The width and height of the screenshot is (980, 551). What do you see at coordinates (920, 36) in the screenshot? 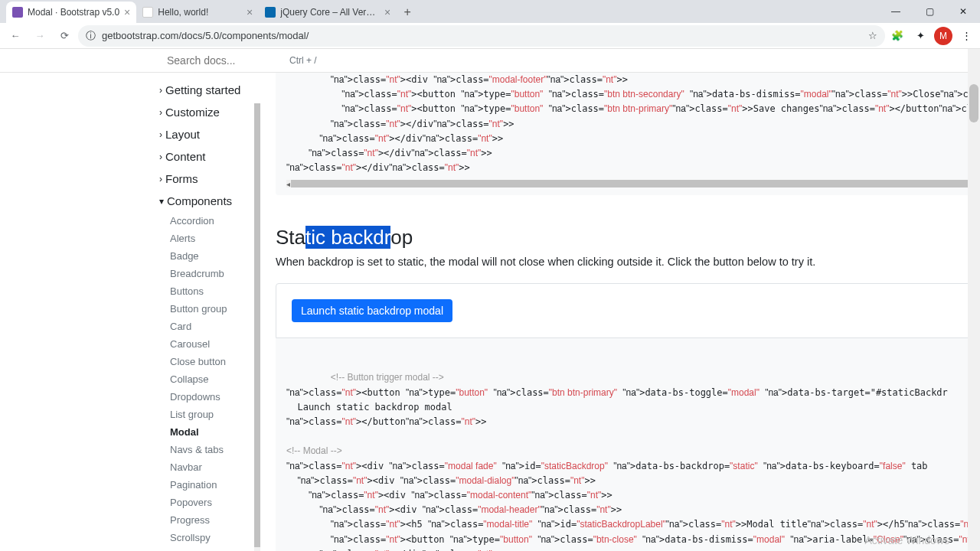
I see `extensions-menu-icon: ✦` at bounding box center [920, 36].